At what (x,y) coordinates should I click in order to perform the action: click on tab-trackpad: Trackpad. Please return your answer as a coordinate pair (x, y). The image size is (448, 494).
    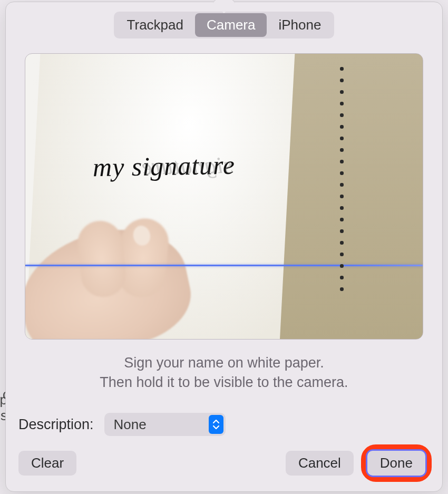
    Looking at the image, I should click on (155, 25).